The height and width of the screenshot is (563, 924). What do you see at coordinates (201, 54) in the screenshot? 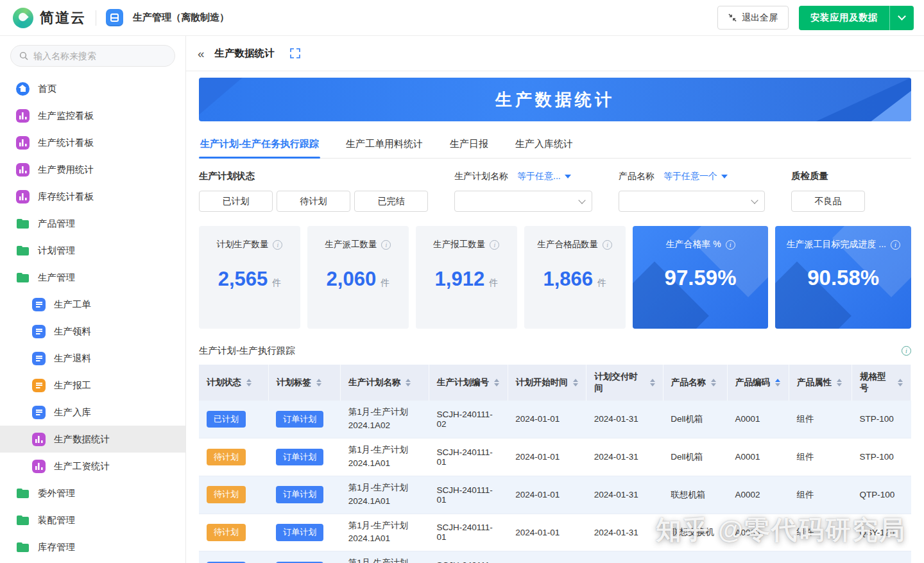
I see `collapse-sidebar-icon: «` at bounding box center [201, 54].